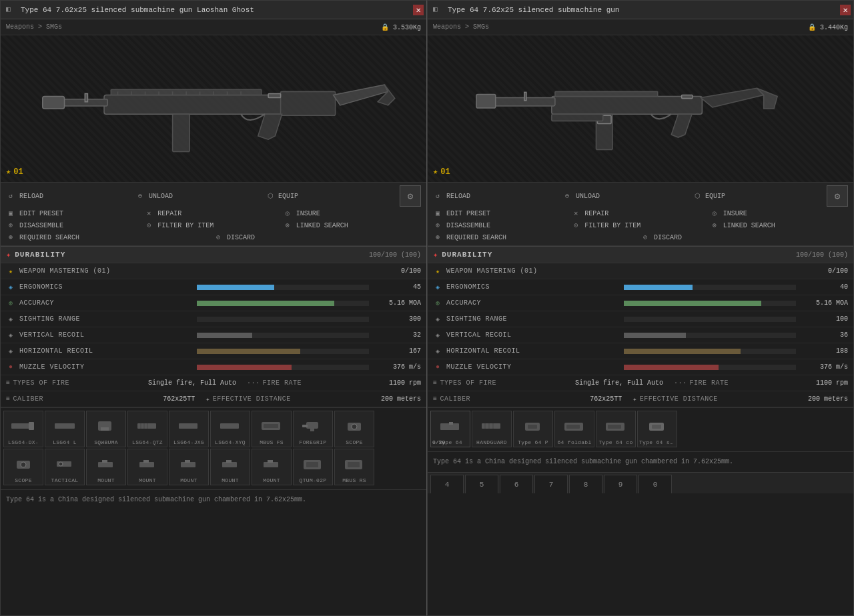 The image size is (854, 616). What do you see at coordinates (189, 467) in the screenshot?
I see `left-slot-13: MOUNT` at bounding box center [189, 467].